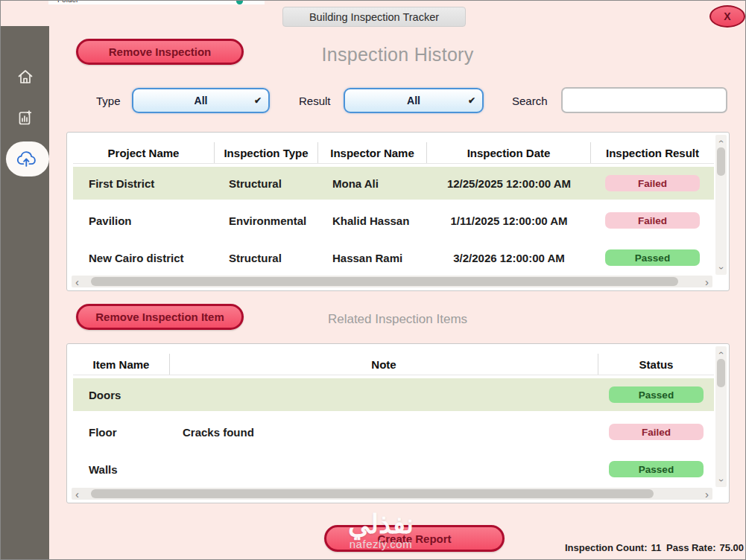  I want to click on cell-type: Environmental, so click(267, 220).